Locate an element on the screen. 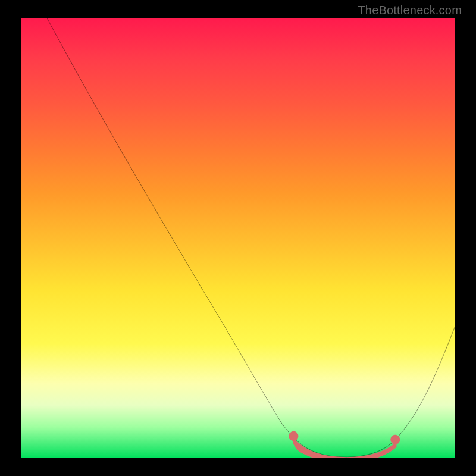 Image resolution: width=476 pixels, height=476 pixels. highlighted-flat-region is located at coordinates (344, 445).